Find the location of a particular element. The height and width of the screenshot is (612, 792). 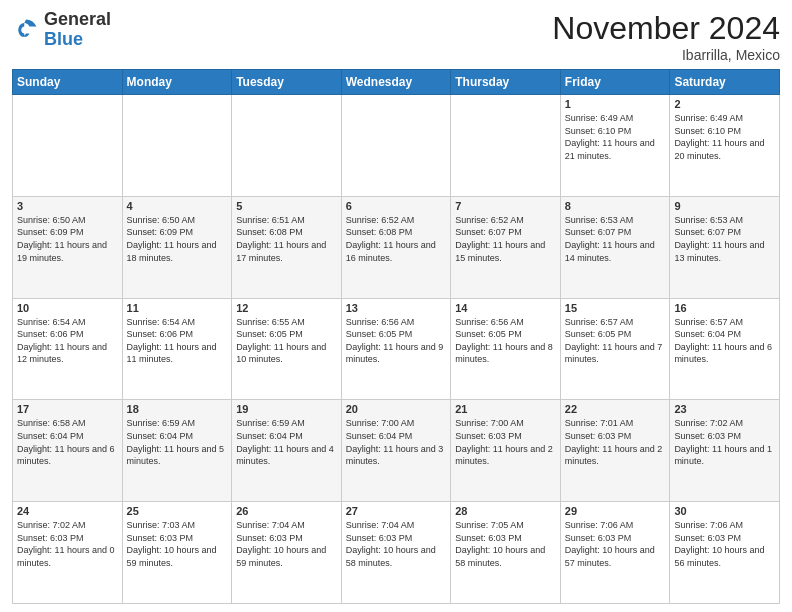

calendar-header-row: Sunday Monday Tuesday Wednesday Thursday… is located at coordinates (396, 82).